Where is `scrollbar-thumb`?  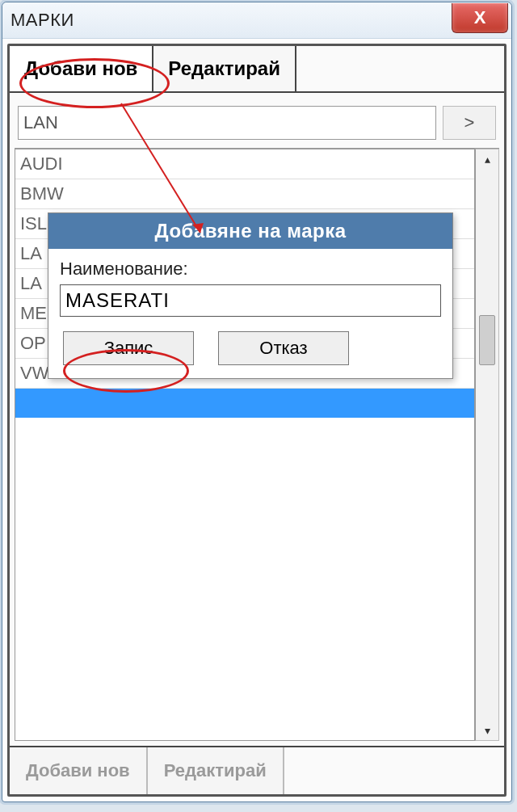 scrollbar-thumb is located at coordinates (487, 340).